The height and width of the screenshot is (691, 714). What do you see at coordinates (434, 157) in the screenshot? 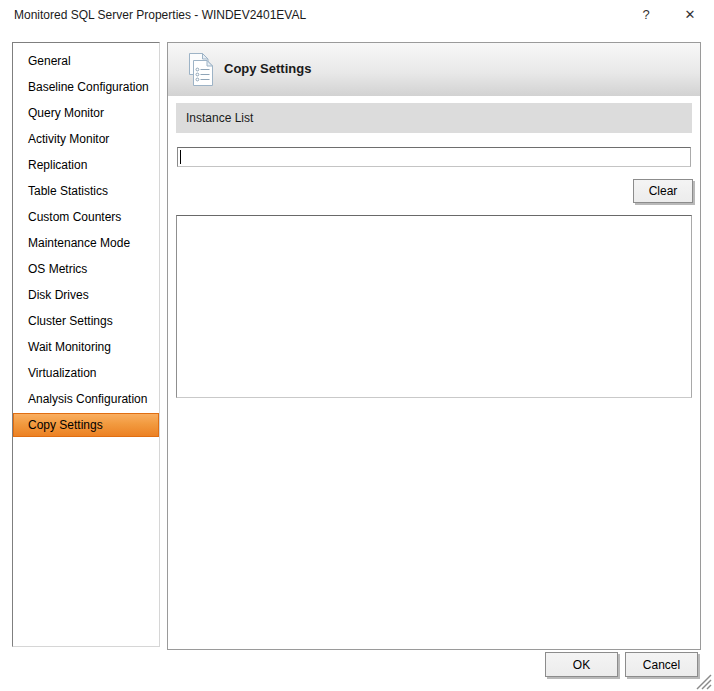
I see `instance-filter-input` at bounding box center [434, 157].